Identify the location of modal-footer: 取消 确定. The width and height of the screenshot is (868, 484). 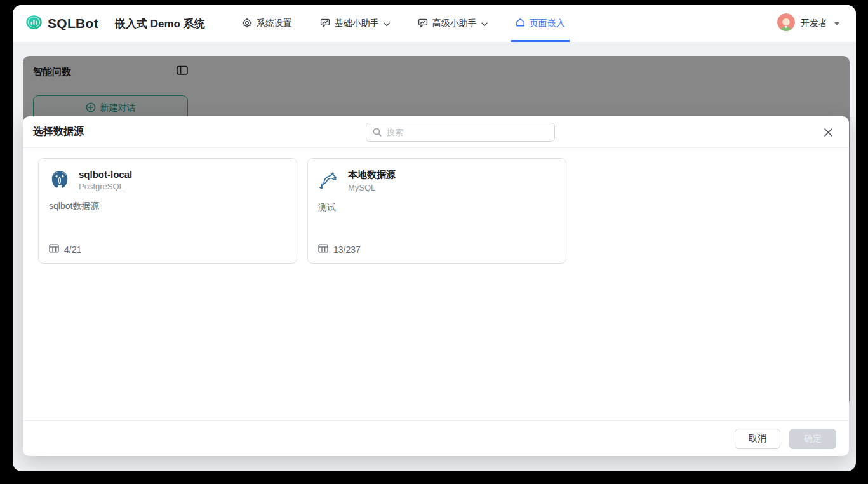
(436, 438).